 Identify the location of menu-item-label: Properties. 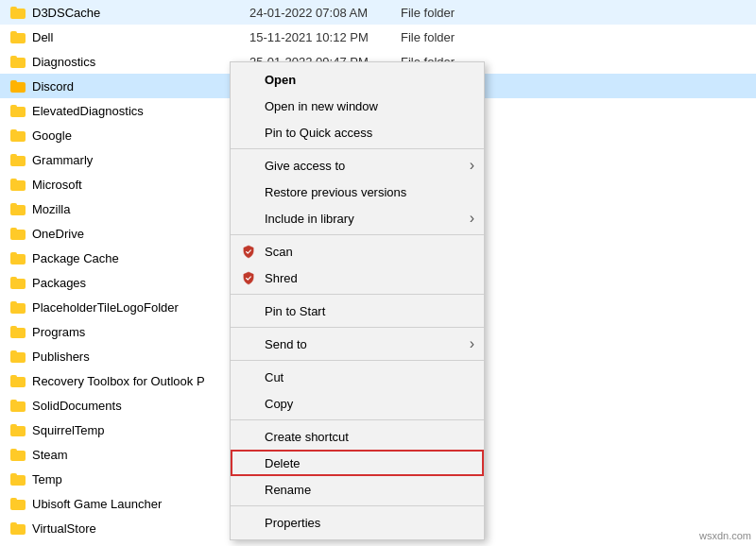
(293, 523).